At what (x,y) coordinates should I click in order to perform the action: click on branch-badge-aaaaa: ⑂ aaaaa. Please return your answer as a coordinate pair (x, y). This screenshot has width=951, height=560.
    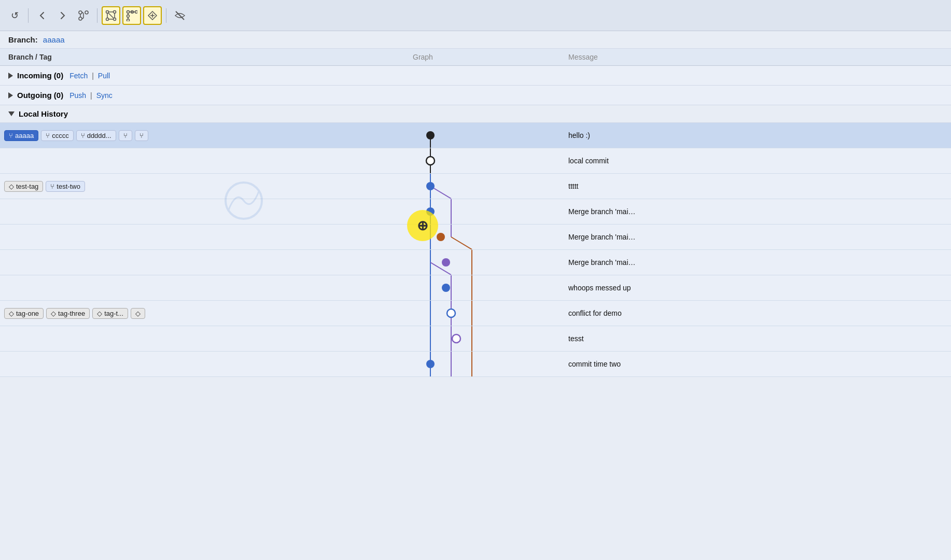
    Looking at the image, I should click on (21, 136).